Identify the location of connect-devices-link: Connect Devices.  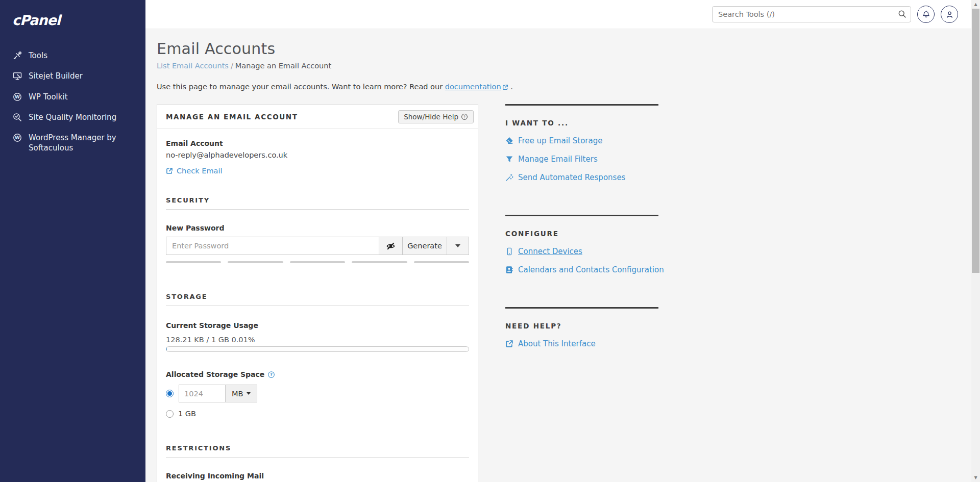
(544, 251).